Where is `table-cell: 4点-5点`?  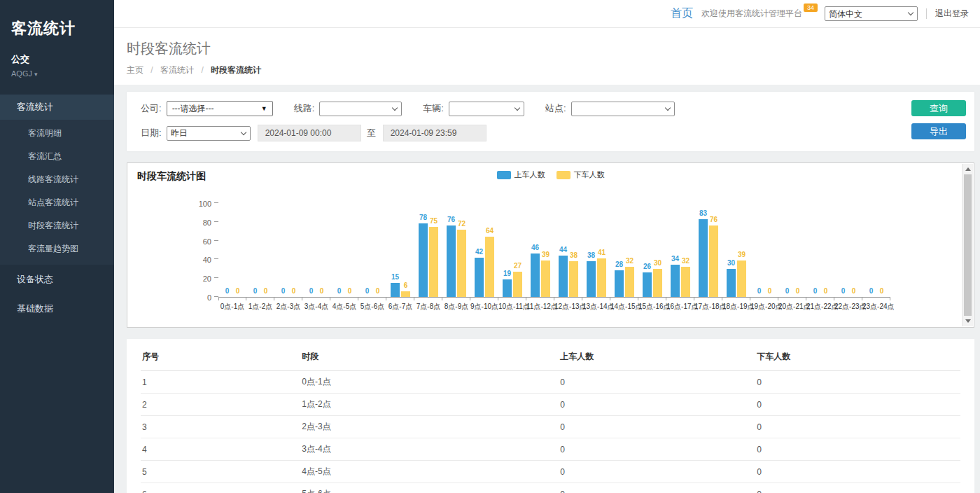
table-cell: 4点-5点 is located at coordinates (430, 472).